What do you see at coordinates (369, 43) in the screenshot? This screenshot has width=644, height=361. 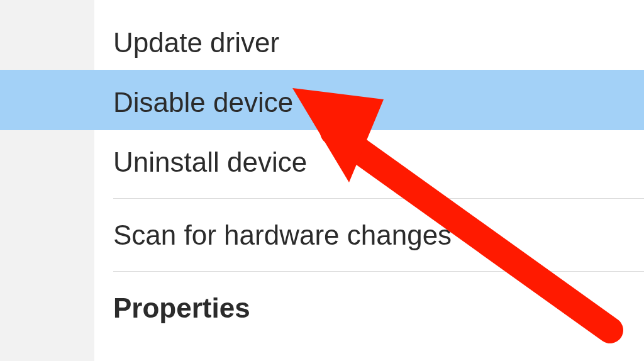 I see `menu-item-update-driver: Update driver` at bounding box center [369, 43].